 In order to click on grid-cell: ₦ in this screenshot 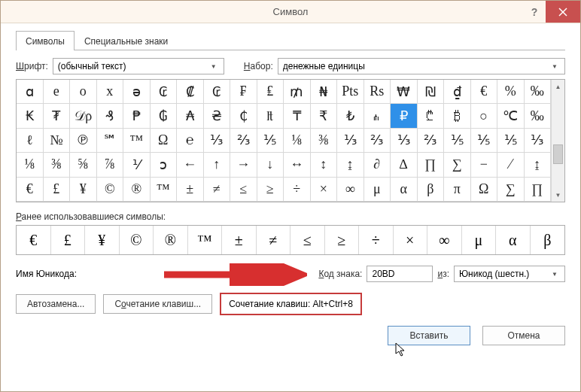, I will do `click(324, 92)`.